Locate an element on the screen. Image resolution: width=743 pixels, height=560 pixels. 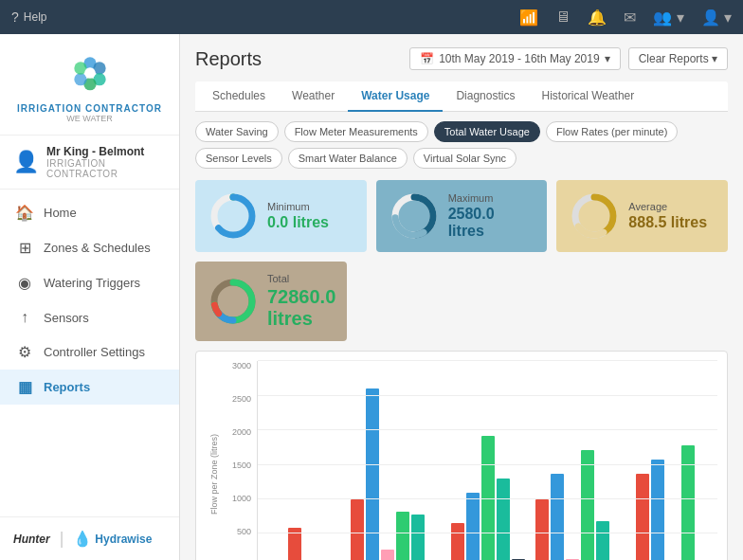
wifi-icon: 📶 is located at coordinates (529, 17).